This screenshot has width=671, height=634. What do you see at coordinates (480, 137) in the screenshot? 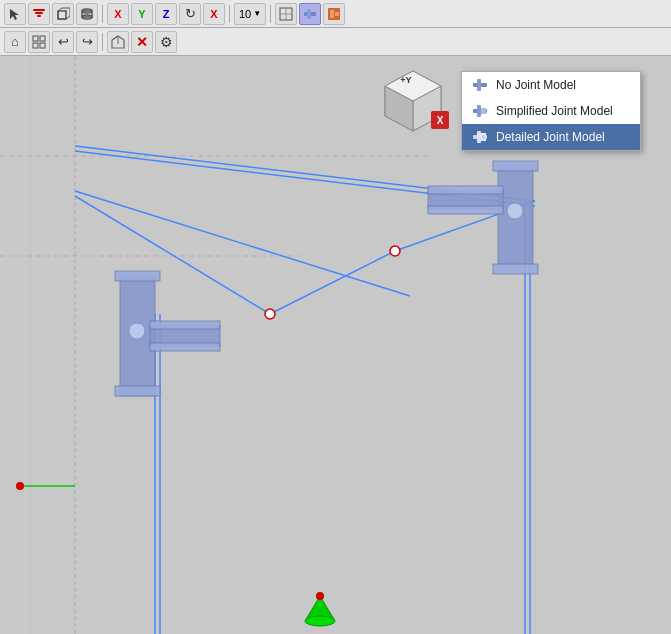
I see `detailed-joint-icon` at bounding box center [480, 137].